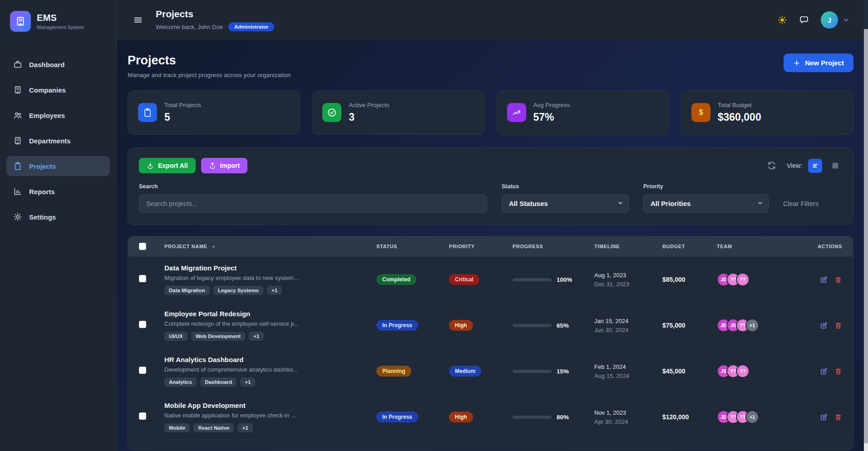 This screenshot has width=868, height=451. Describe the element at coordinates (628, 367) in the screenshot. I see `timeline-start: Feb 1, 2024` at that location.